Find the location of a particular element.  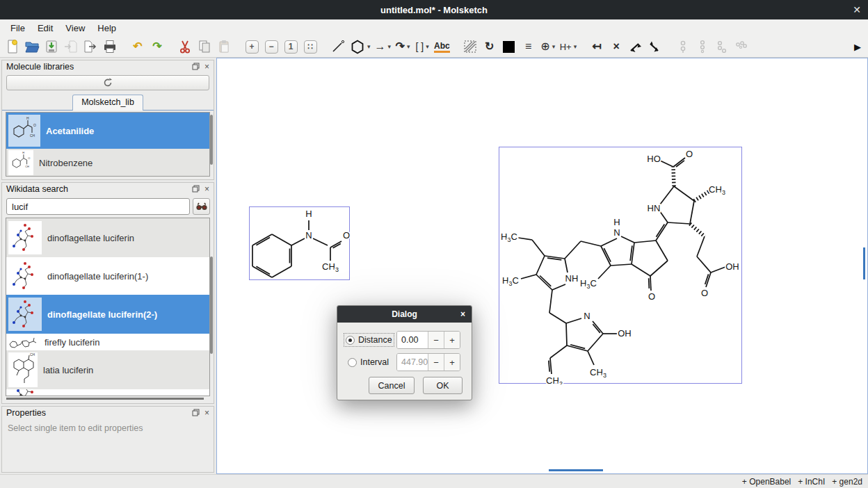

export-button is located at coordinates (90, 47).